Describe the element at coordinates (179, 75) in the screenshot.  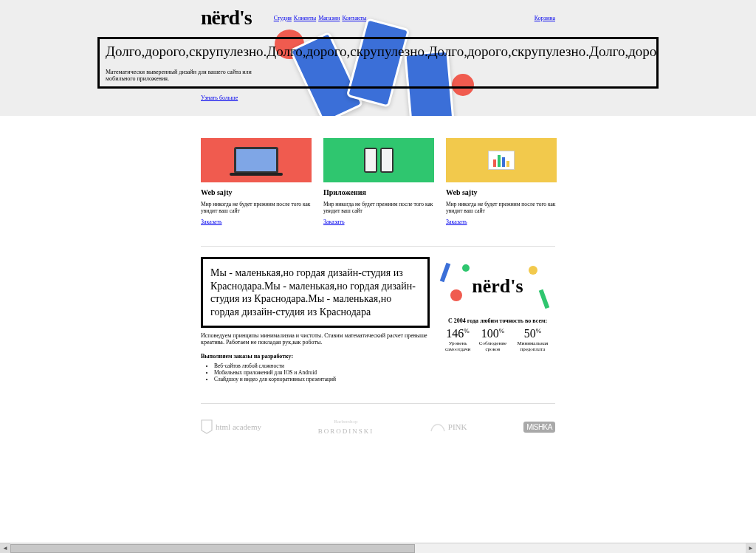
I see `hero-subtext: Математически выверенный дизайн для ваше…` at that location.